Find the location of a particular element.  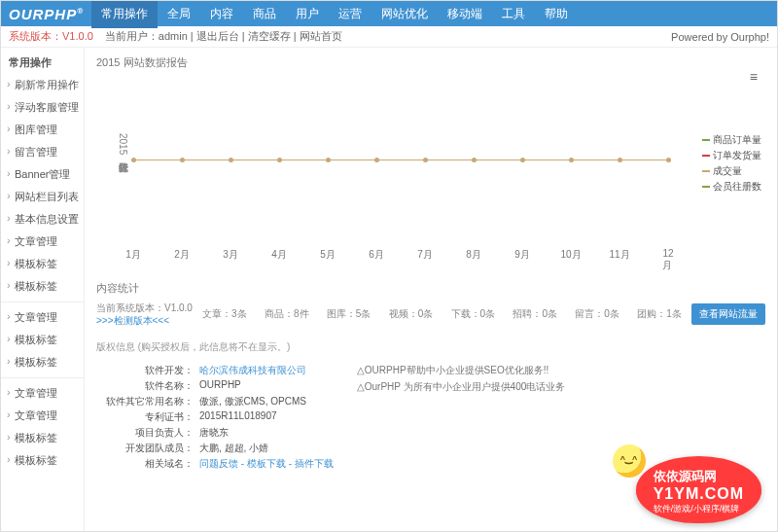

info-row: 软件开发：哈尔滨伟成科技有限公司 is located at coordinates (215, 371).